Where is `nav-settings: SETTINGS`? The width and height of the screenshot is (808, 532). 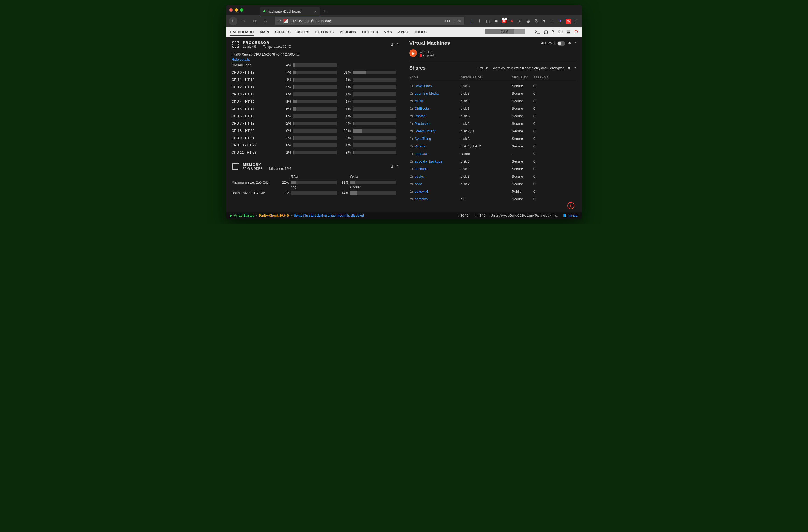 nav-settings: SETTINGS is located at coordinates (325, 32).